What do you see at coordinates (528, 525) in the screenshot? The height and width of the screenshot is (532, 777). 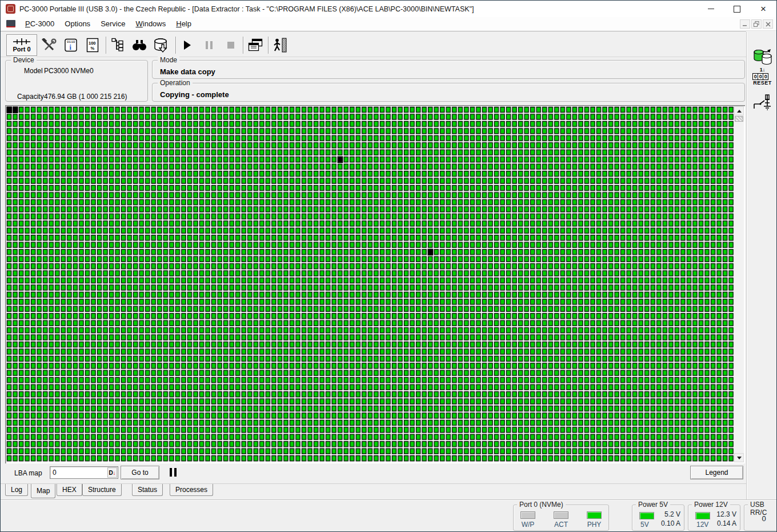 I see `led-label: W/P` at bounding box center [528, 525].